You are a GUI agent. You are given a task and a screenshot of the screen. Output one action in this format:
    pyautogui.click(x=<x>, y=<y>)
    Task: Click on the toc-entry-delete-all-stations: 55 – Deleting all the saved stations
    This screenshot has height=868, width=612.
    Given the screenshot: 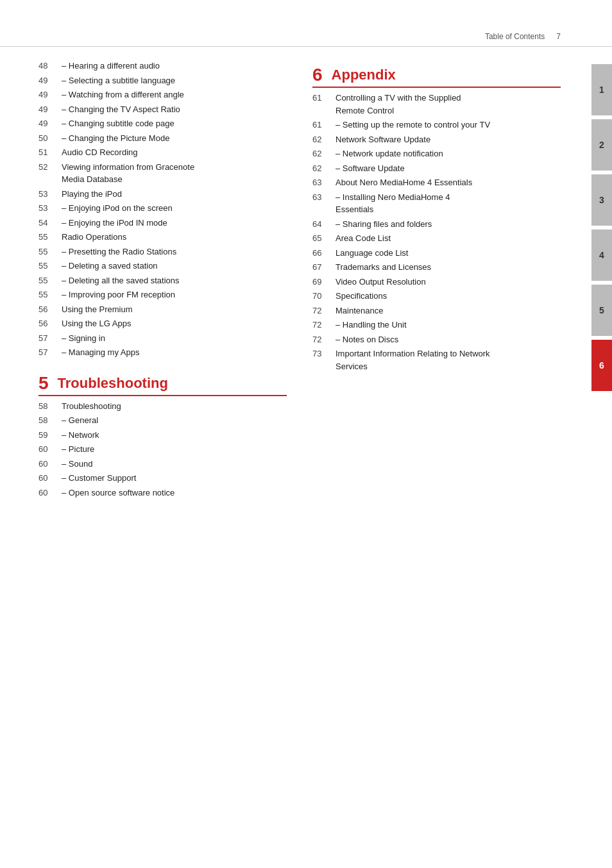 What is the action you would take?
    pyautogui.click(x=163, y=281)
    